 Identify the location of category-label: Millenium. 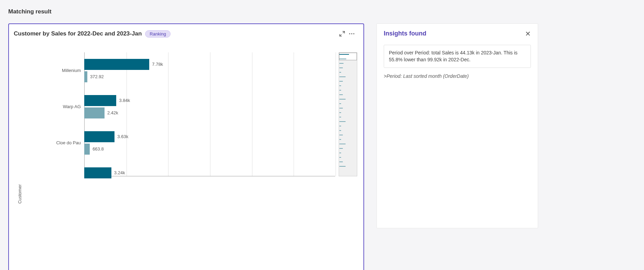
(53, 70).